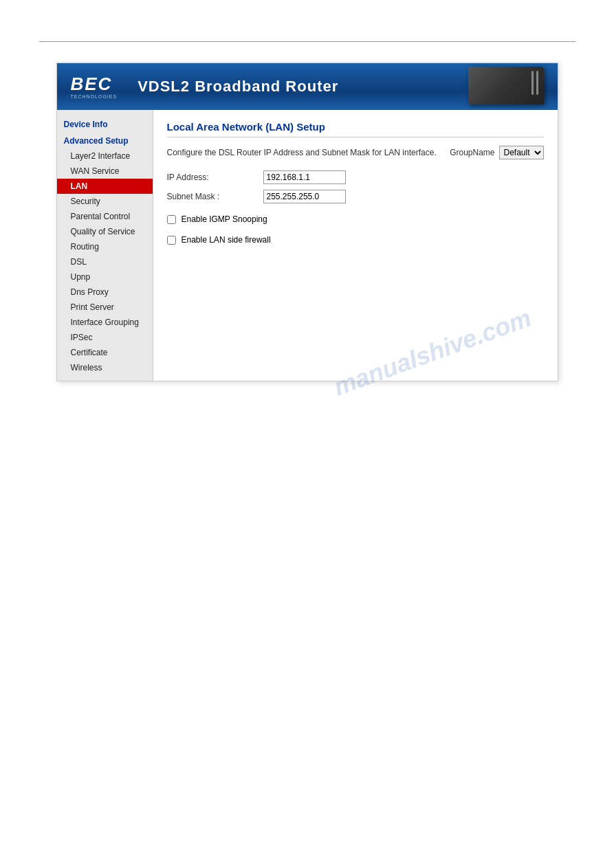 Image resolution: width=614 pixels, height=868 pixels. I want to click on subnet-mask-input, so click(305, 197).